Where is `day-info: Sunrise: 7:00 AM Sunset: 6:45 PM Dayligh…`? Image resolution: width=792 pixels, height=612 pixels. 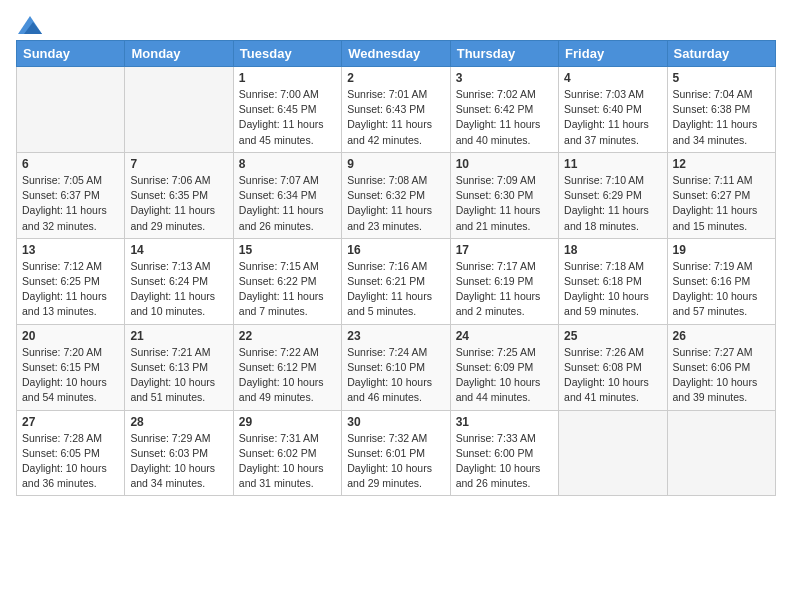
day-info: Sunrise: 7:00 AM Sunset: 6:45 PM Dayligh… is located at coordinates (288, 118).